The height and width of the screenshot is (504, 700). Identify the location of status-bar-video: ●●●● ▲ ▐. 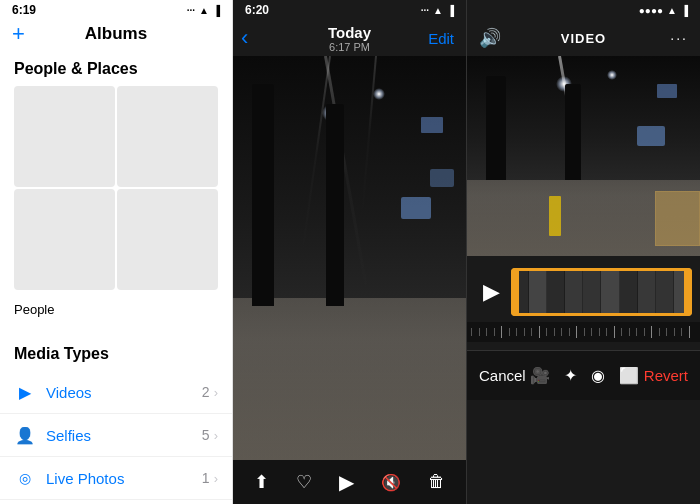
(584, 10).